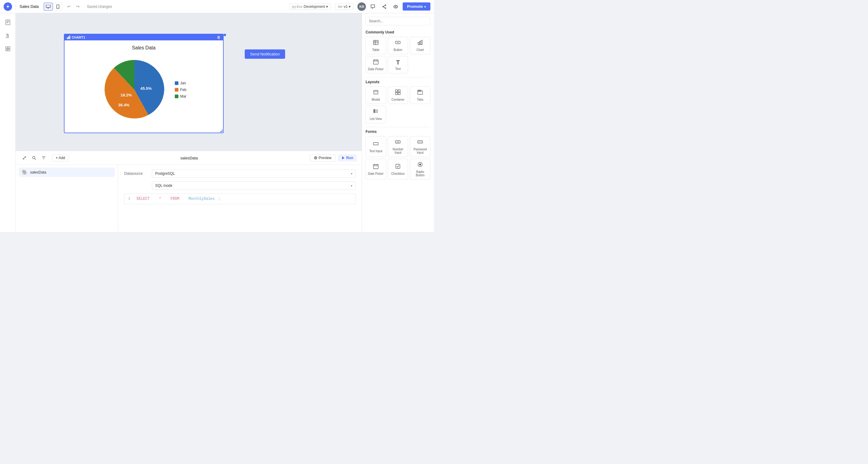 The image size is (868, 464). Describe the element at coordinates (376, 65) in the screenshot. I see `datepicker-component-item: Date Picker` at that location.